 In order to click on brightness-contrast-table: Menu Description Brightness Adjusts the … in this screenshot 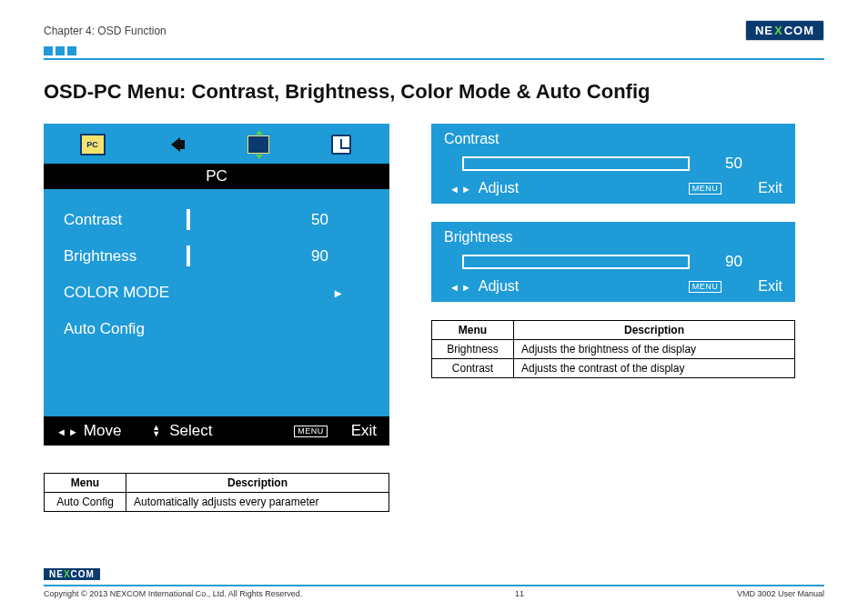, I will do `click(613, 349)`.